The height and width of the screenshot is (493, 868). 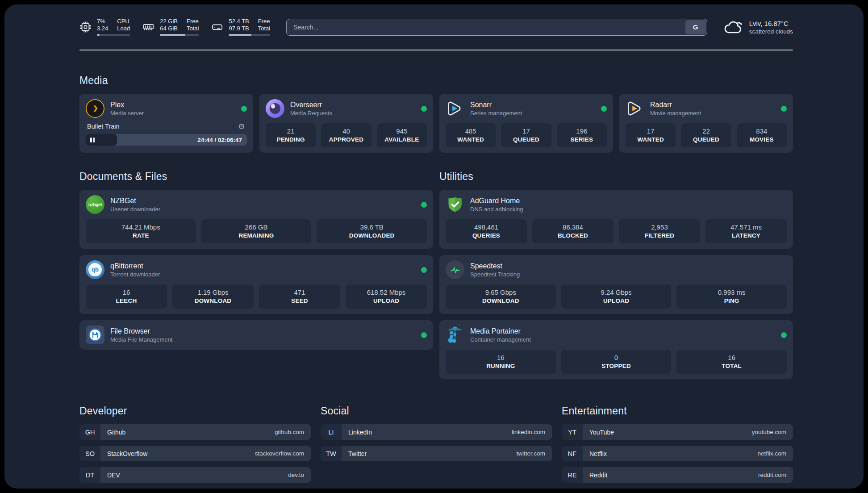 What do you see at coordinates (179, 35) in the screenshot?
I see `ram-progress` at bounding box center [179, 35].